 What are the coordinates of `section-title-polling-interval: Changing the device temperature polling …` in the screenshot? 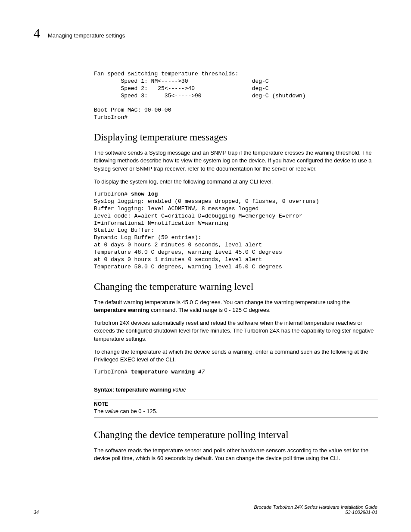 It's located at (236, 435).